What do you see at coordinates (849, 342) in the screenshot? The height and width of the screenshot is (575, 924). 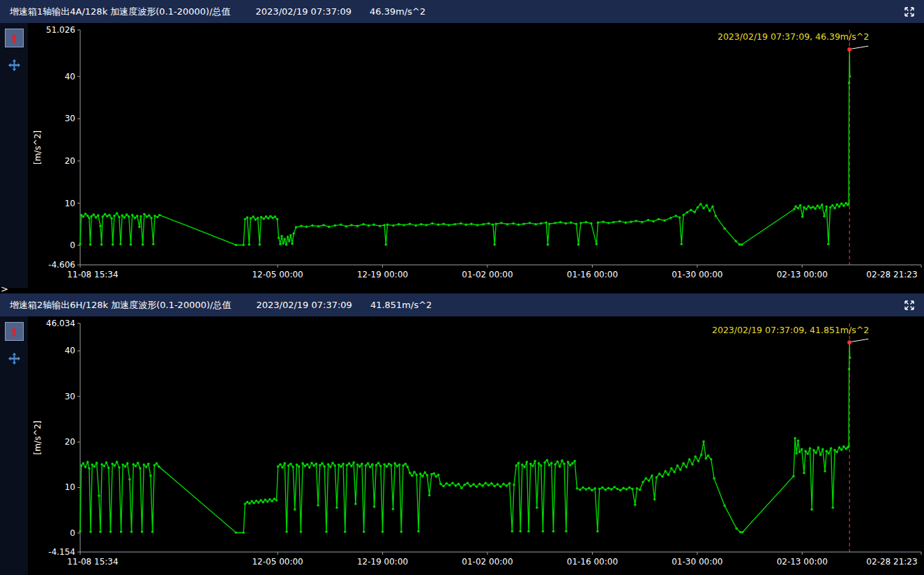 I see `cursor-marker` at bounding box center [849, 342].